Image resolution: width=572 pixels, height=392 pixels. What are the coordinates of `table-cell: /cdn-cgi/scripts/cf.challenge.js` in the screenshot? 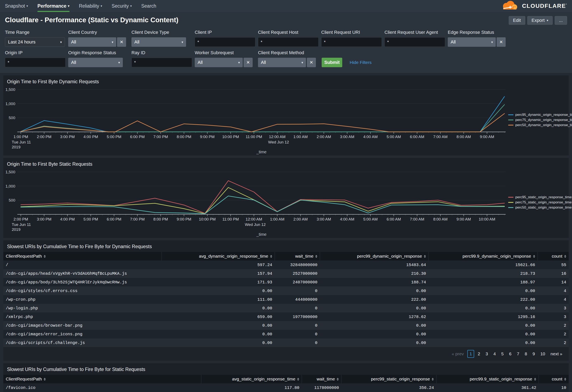 It's located at (82, 343).